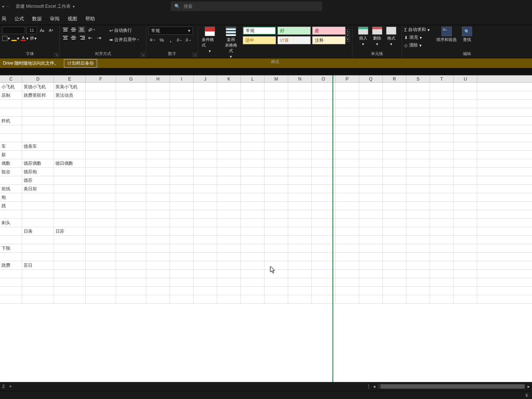 This screenshot has height=399, width=532. What do you see at coordinates (266, 265) in the screenshot?
I see `table-row: 跳费苏日` at bounding box center [266, 265].